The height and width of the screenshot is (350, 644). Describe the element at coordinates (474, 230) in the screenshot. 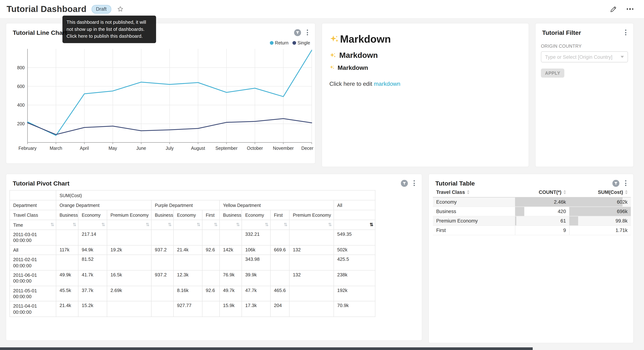

I see `travel-class-cell: First` at that location.